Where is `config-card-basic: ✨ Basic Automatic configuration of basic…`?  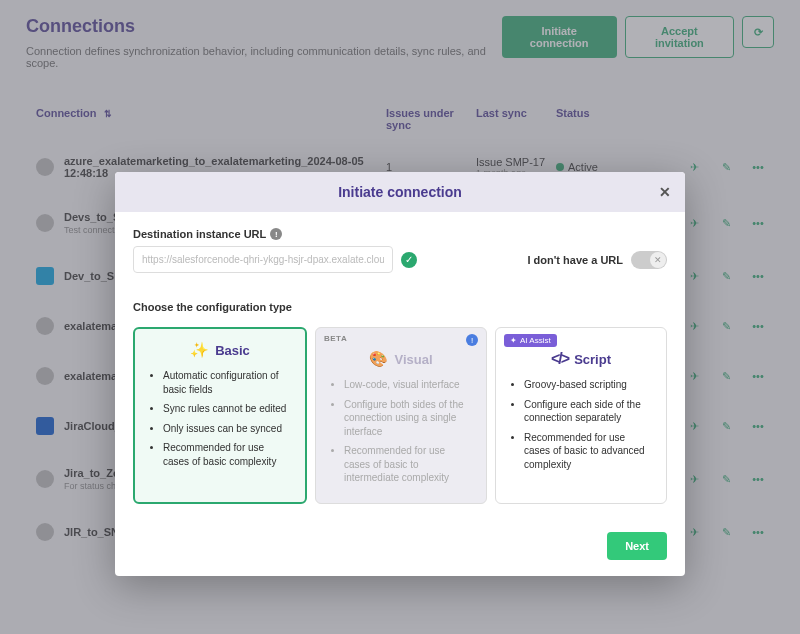
config-card-basic: ✨ Basic Automatic configuration of basic… is located at coordinates (220, 416).